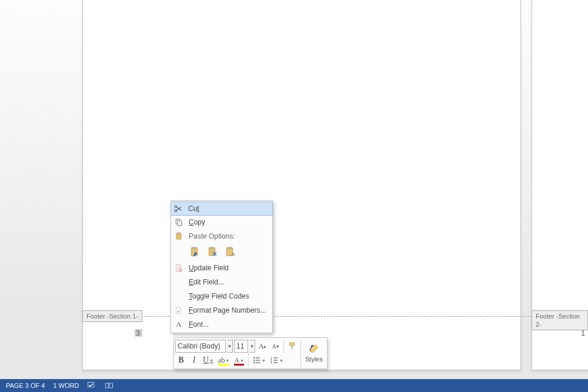 The height and width of the screenshot is (392, 588). I want to click on macro-recording-icon, so click(109, 386).